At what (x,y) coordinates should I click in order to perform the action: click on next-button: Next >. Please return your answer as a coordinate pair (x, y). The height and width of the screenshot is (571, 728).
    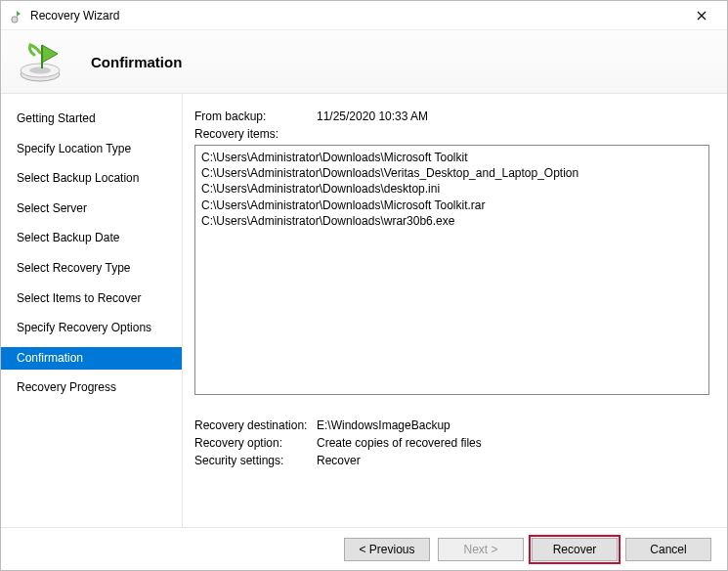
    Looking at the image, I should click on (481, 549).